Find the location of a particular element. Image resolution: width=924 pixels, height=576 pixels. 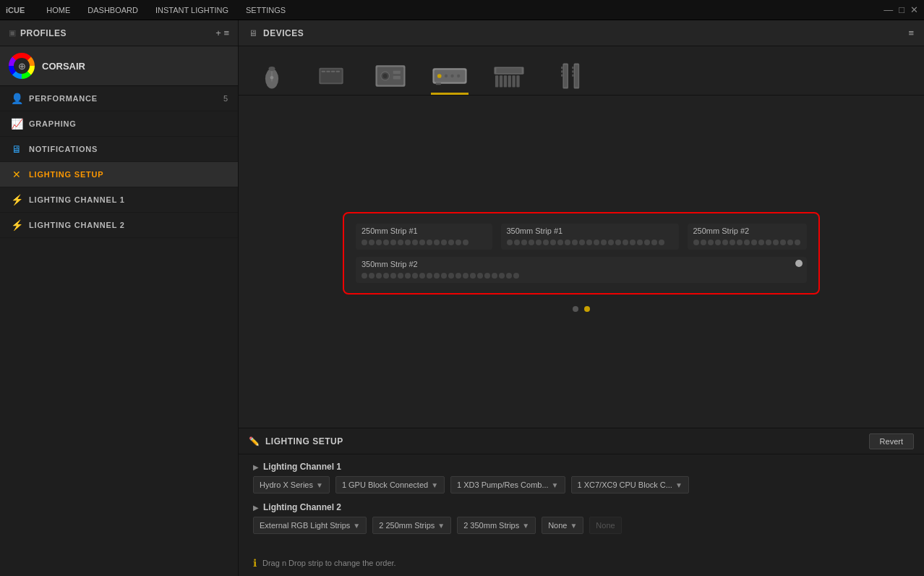

strip-block-1: 250mm Strip #1 is located at coordinates (424, 237).